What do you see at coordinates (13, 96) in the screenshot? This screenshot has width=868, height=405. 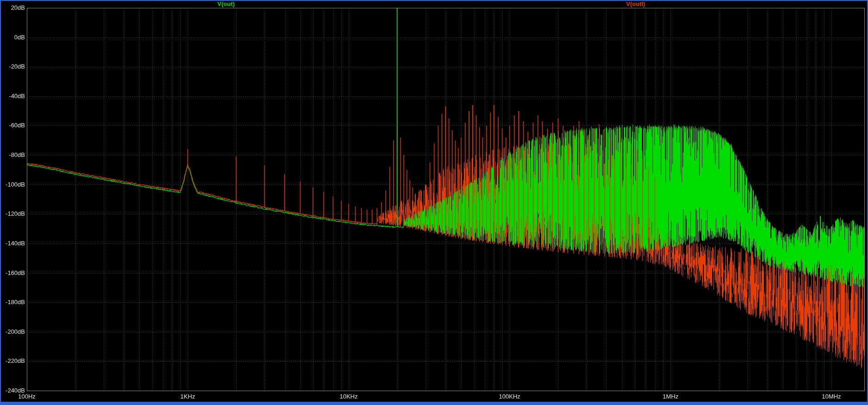 I see `y-tick-label: -40dB` at bounding box center [13, 96].